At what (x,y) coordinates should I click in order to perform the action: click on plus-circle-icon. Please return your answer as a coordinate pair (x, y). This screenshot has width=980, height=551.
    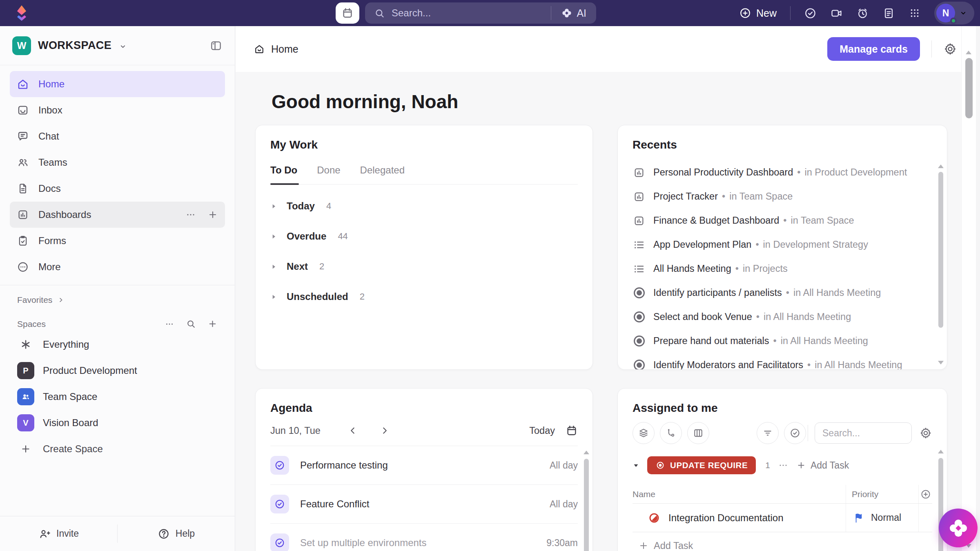
    Looking at the image, I should click on (926, 494).